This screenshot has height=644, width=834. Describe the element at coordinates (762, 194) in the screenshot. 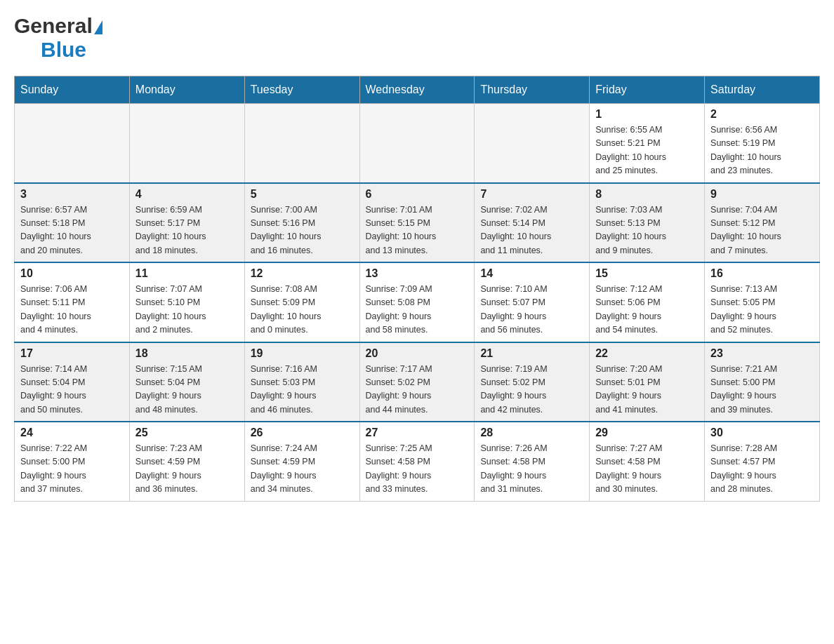

I see `day-number: 9` at that location.